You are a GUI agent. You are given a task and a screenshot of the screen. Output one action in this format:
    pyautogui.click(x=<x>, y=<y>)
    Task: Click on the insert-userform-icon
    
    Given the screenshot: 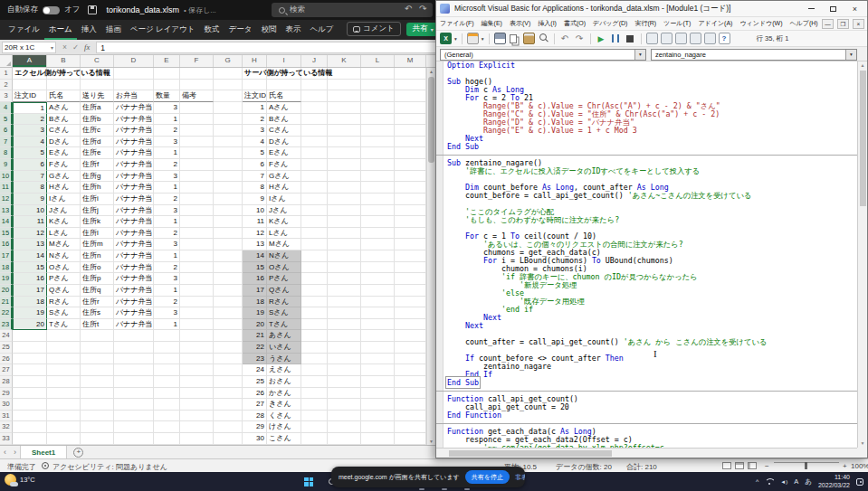 What is the action you would take?
    pyautogui.click(x=472, y=38)
    